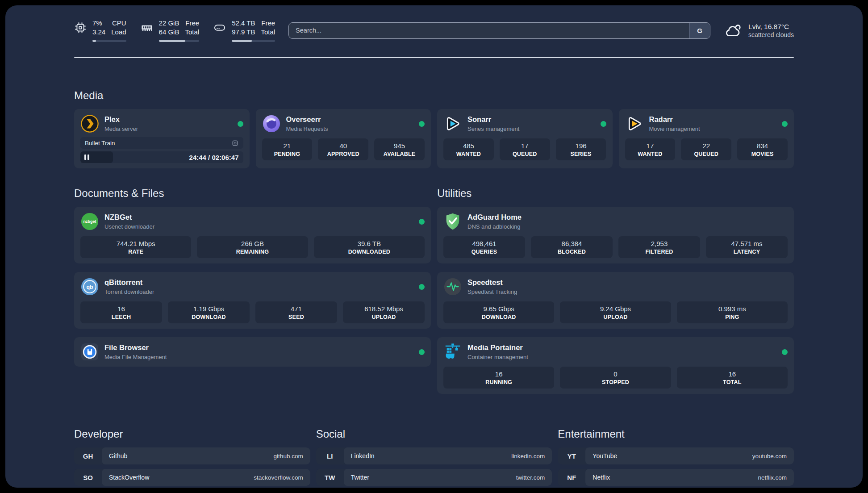  What do you see at coordinates (162, 143) in the screenshot?
I see `plex-session-title-row: Bullet Train` at bounding box center [162, 143].